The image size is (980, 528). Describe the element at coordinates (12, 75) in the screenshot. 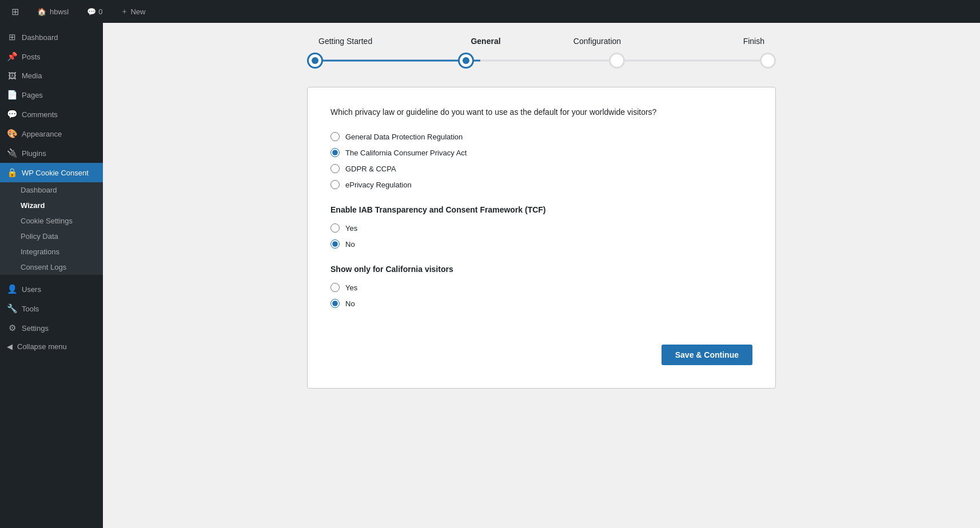

I see `media-icon: 🖼` at that location.